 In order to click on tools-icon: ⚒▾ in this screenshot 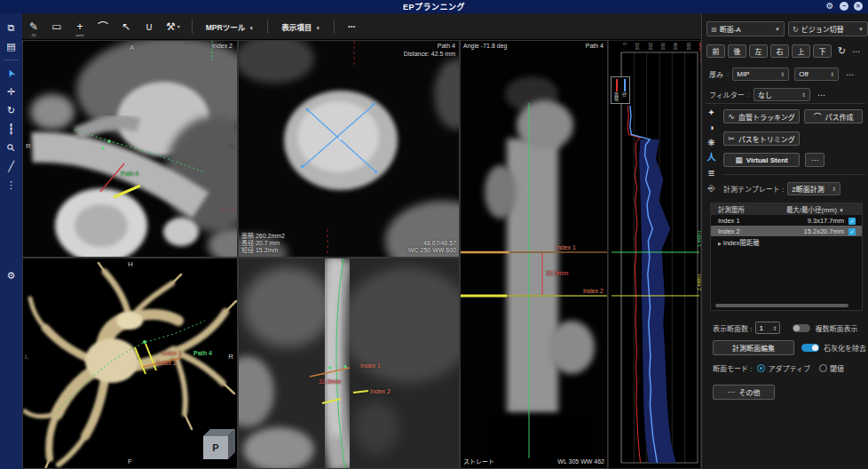, I will do `click(173, 27)`.